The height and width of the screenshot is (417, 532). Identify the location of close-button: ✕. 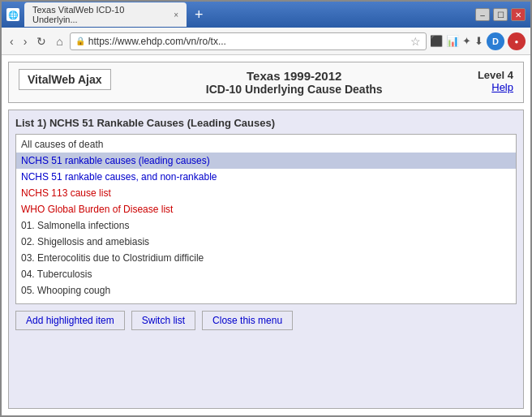
(518, 15).